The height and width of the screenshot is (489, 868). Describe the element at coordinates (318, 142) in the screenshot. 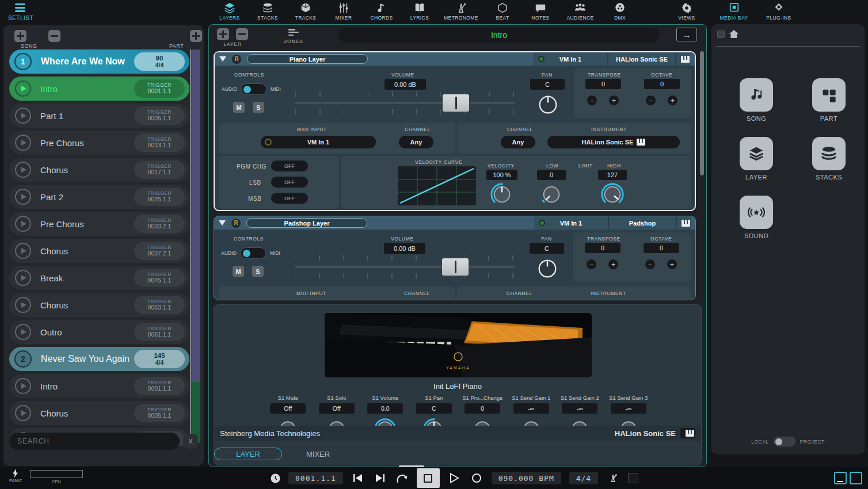

I see `midi-input-select: VM In 1` at that location.